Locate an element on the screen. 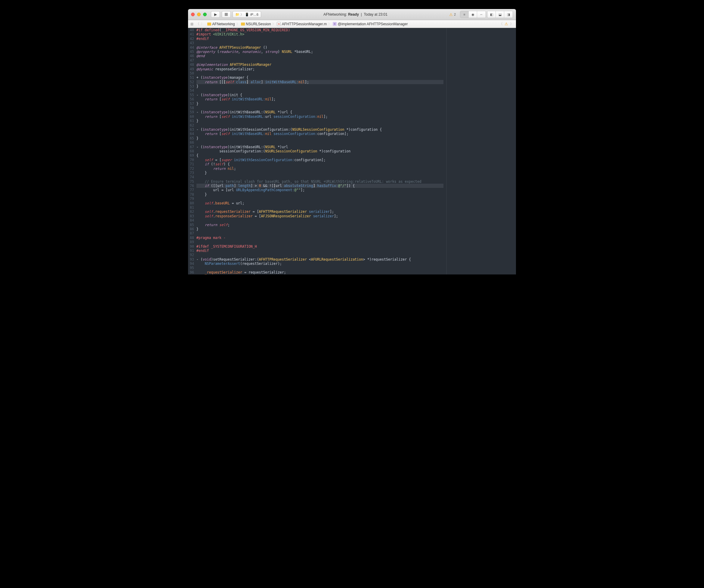 The width and height of the screenshot is (704, 588). code-line: + (instancetype)manager { is located at coordinates (320, 78).